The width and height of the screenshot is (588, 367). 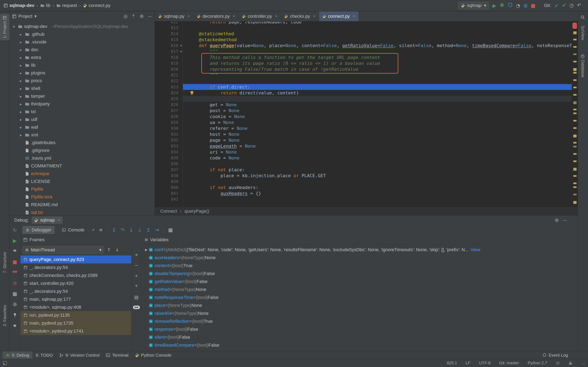 I want to click on tool-window-button: Terminal, so click(x=117, y=355).